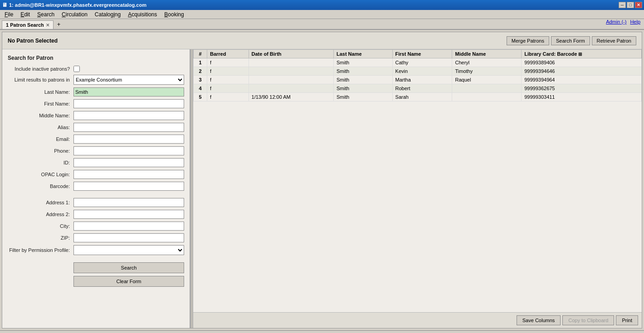  Describe the element at coordinates (41, 139) in the screenshot. I see `email-label: Email:` at that location.